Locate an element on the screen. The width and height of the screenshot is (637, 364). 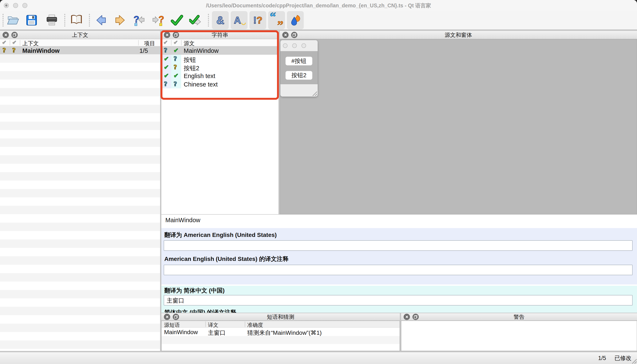
chinese-translation-input: 主窗口 is located at coordinates (398, 300).